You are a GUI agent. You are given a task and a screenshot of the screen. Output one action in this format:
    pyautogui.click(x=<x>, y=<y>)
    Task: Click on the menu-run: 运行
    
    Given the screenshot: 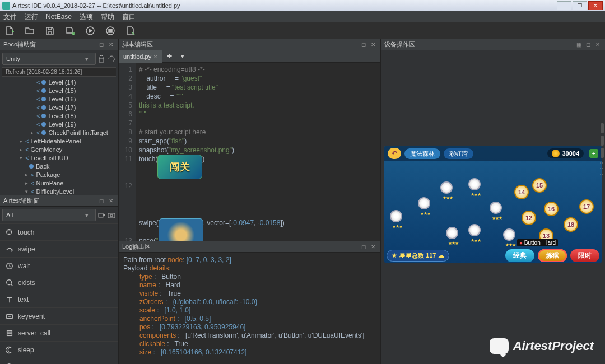 What is the action you would take?
    pyautogui.click(x=31, y=17)
    